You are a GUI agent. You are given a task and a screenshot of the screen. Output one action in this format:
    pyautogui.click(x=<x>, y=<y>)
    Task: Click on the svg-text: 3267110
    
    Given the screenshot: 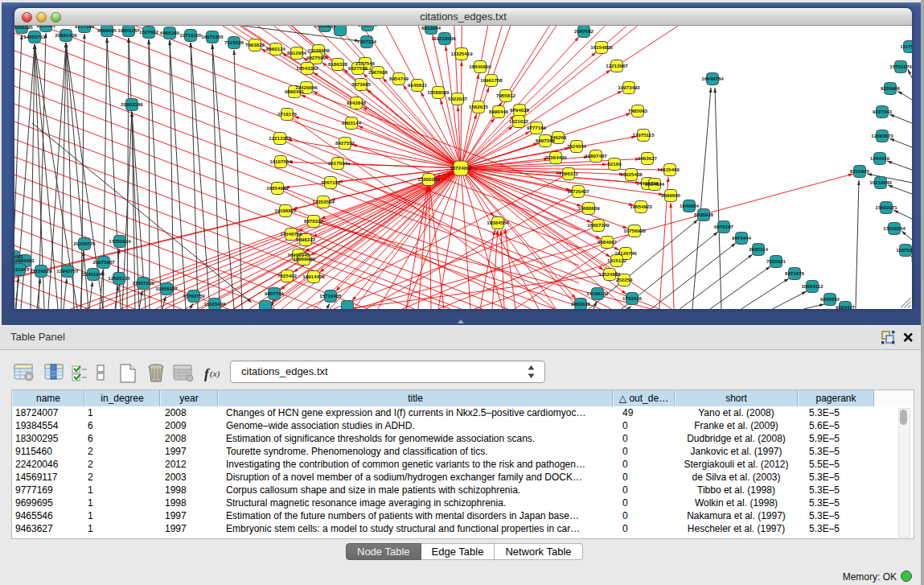 What is the action you would take?
    pyautogui.click(x=331, y=182)
    